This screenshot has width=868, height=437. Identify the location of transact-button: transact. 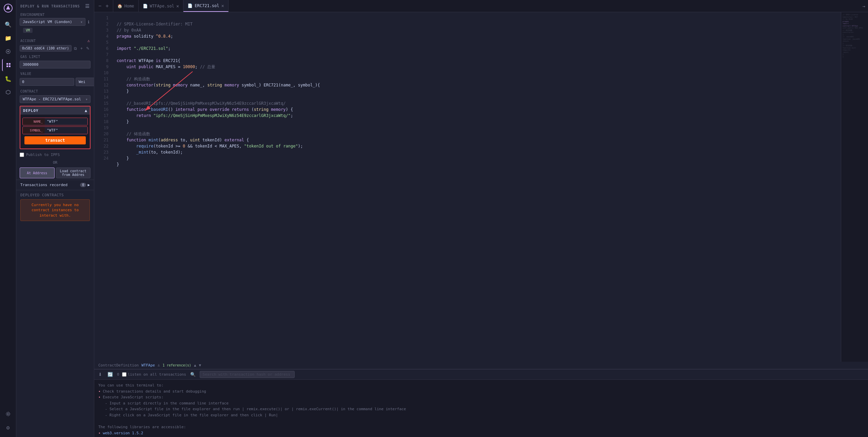
(55, 140).